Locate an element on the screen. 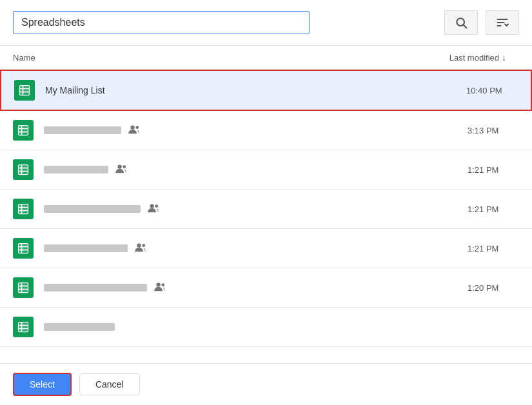 The image size is (532, 405). table-row: My Mailing List10:40 PM is located at coordinates (266, 90).